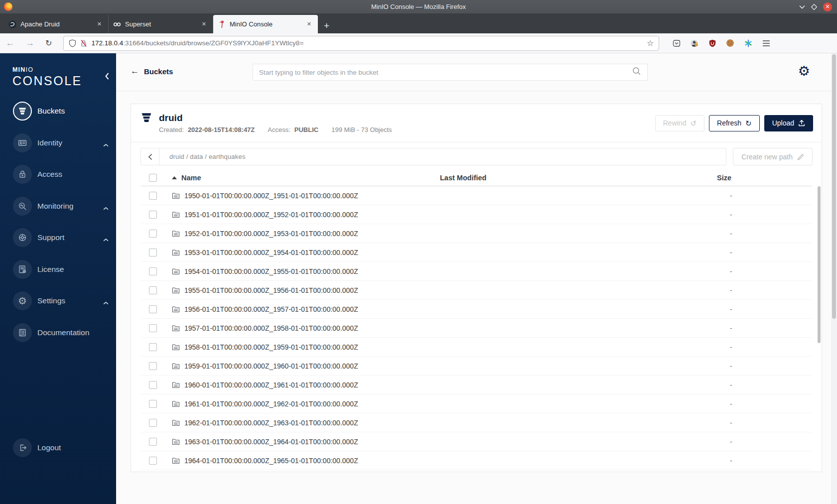 The width and height of the screenshot is (837, 504). What do you see at coordinates (650, 43) in the screenshot?
I see `bookmark-star-icon: ☆` at bounding box center [650, 43].